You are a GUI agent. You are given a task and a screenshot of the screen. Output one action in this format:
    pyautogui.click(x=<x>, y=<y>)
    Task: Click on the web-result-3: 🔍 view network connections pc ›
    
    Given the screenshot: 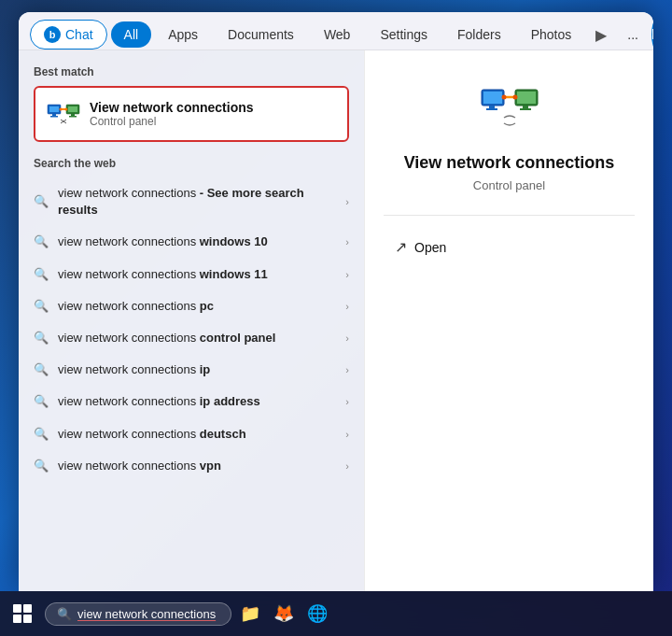 What is the action you would take?
    pyautogui.click(x=191, y=306)
    